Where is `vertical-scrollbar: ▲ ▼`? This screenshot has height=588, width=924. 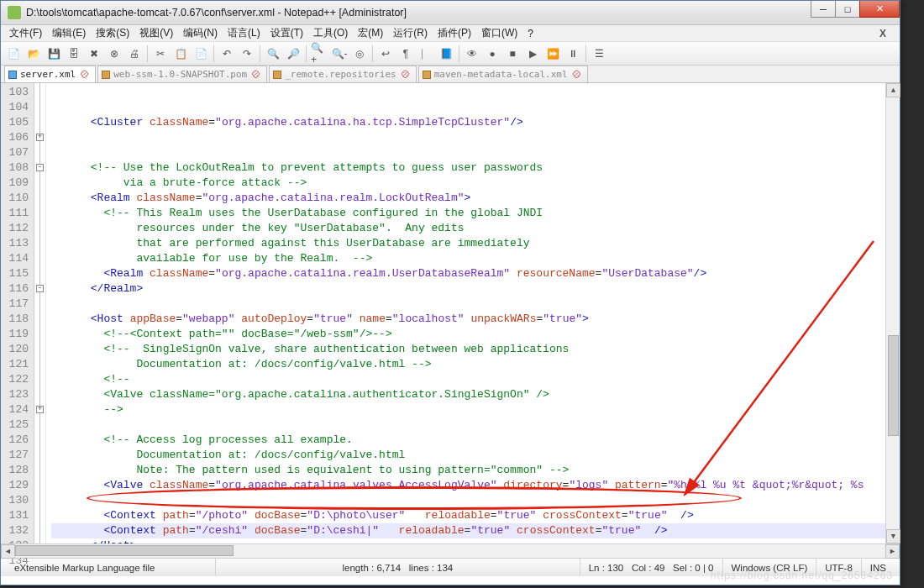 vertical-scrollbar: ▲ ▼ is located at coordinates (892, 313).